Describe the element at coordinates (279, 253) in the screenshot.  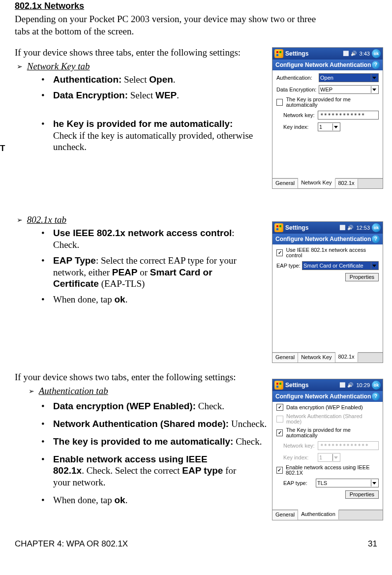
I see `use-8021x-checkbox` at that location.